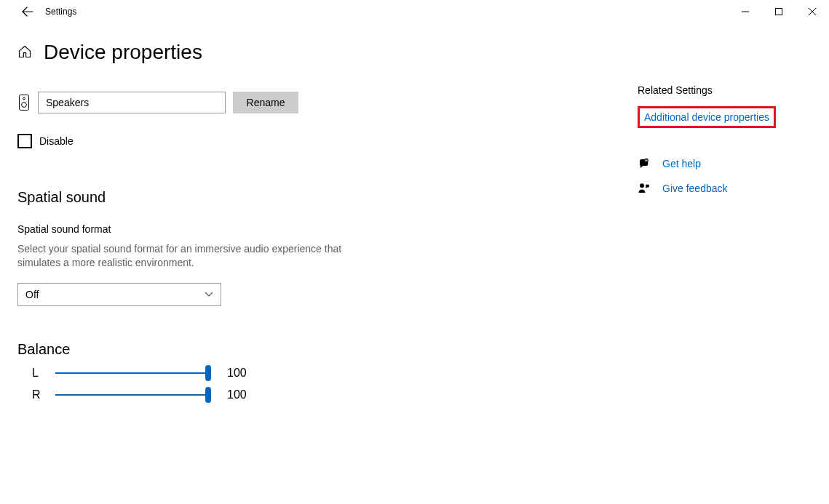 The width and height of the screenshot is (829, 504). I want to click on page-title: Device properties, so click(123, 52).